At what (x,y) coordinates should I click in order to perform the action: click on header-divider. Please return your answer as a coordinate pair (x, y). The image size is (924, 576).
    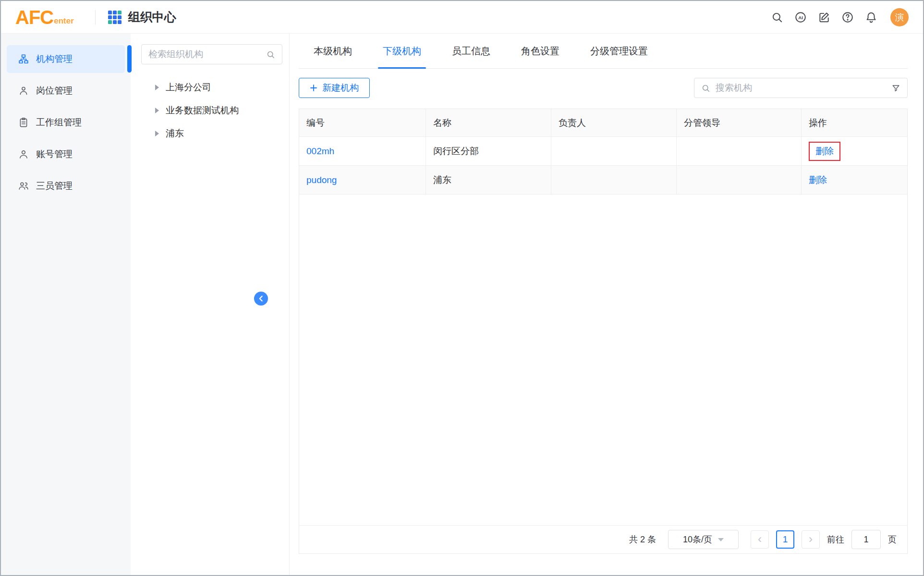
    Looking at the image, I should click on (95, 17).